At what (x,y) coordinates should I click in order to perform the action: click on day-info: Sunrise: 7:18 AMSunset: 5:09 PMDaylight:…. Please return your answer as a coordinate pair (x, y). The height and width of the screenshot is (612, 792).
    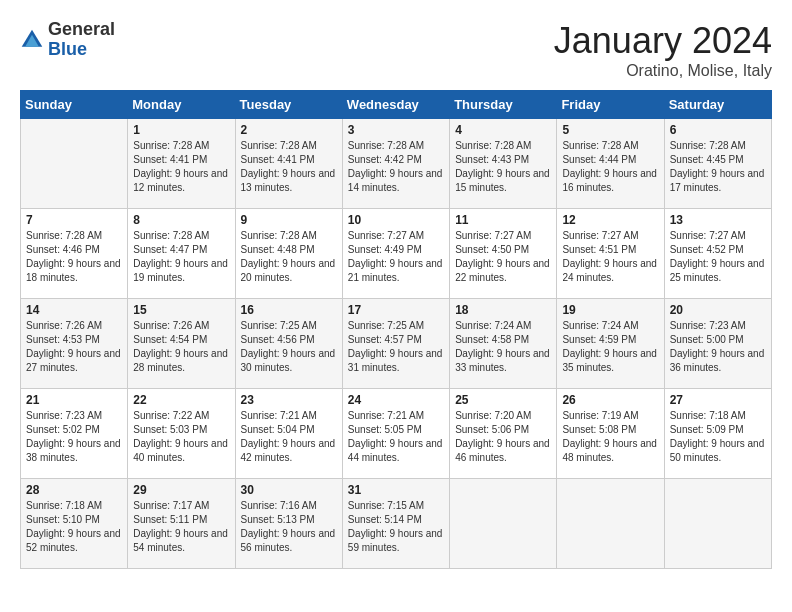
    Looking at the image, I should click on (718, 437).